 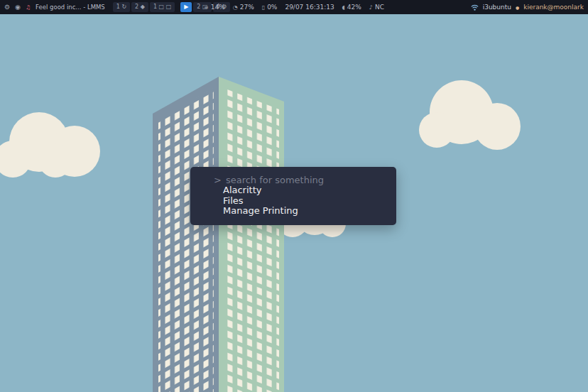 What do you see at coordinates (218, 7) in the screenshot?
I see `memory-value: 14%` at bounding box center [218, 7].